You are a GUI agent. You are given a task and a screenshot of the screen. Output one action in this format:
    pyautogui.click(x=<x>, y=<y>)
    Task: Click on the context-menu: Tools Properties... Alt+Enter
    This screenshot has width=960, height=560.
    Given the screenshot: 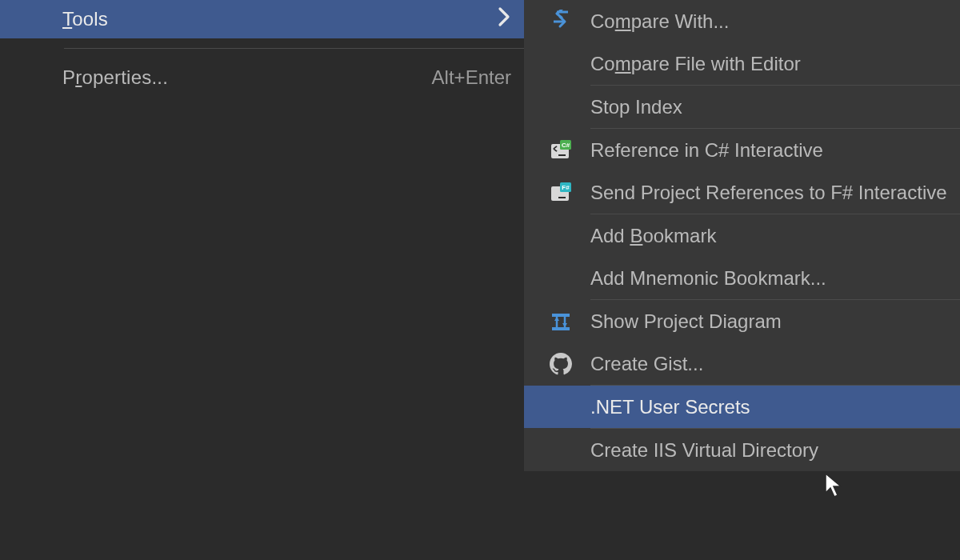 What is the action you would take?
    pyautogui.click(x=262, y=48)
    